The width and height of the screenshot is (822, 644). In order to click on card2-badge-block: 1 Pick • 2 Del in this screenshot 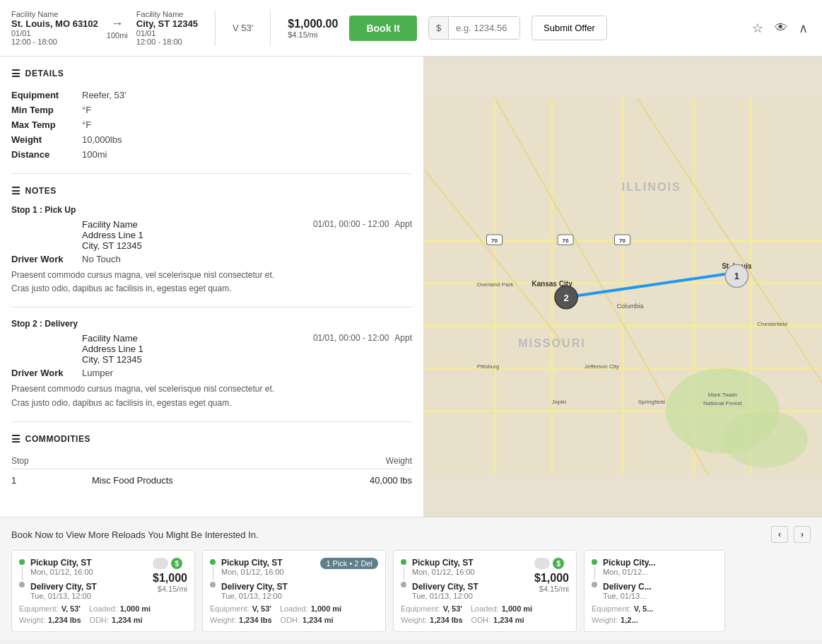, I will do `click(349, 563)`.